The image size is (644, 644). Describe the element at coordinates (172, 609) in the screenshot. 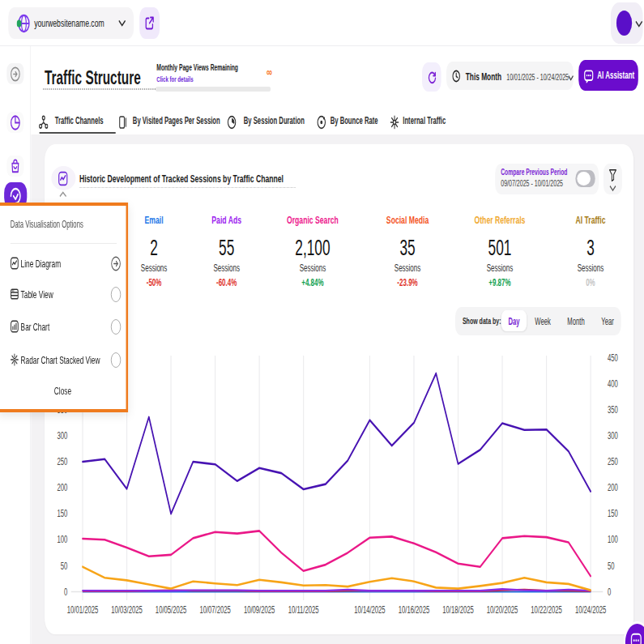

I see `svg-text: 10/05/2025` at that location.